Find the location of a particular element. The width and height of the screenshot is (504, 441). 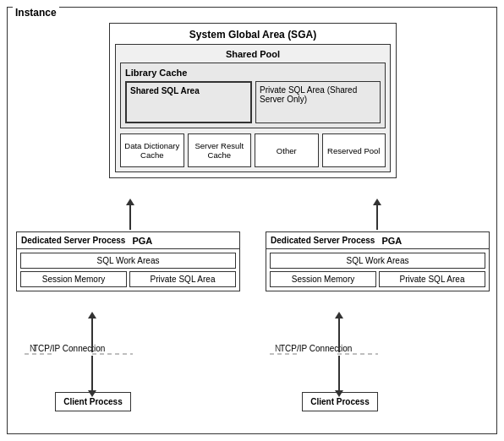

other-cell: Other is located at coordinates (287, 150).